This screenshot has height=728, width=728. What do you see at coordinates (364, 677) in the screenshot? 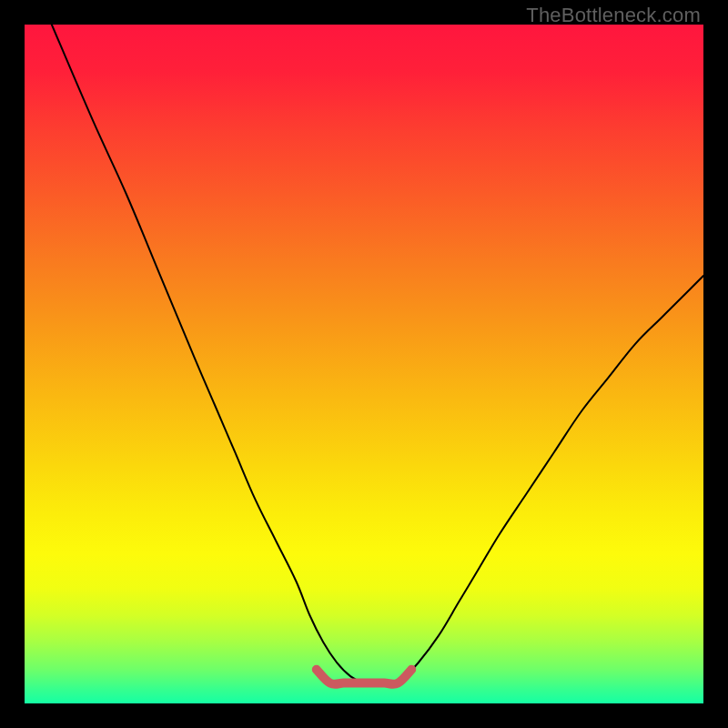
I see `valley-marker-path` at bounding box center [364, 677].